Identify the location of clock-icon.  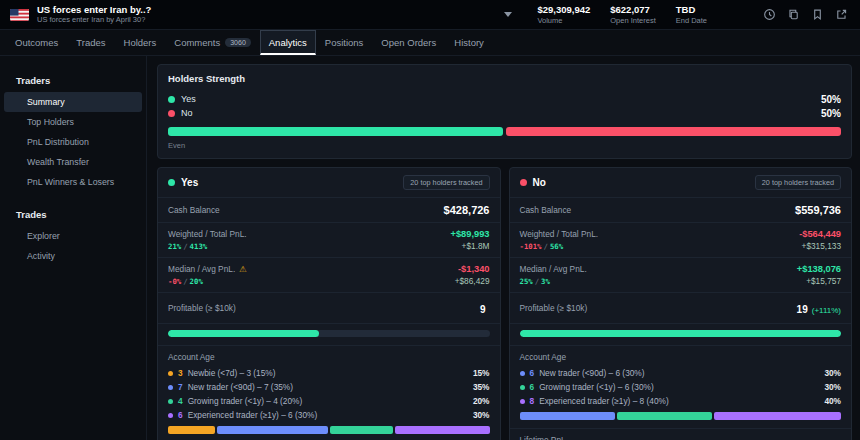
(770, 14).